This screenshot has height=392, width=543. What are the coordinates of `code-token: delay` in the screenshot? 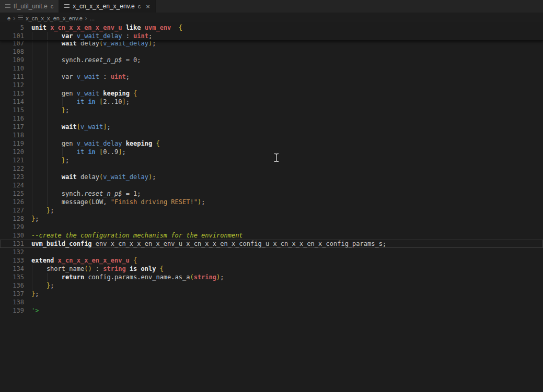 It's located at (88, 177).